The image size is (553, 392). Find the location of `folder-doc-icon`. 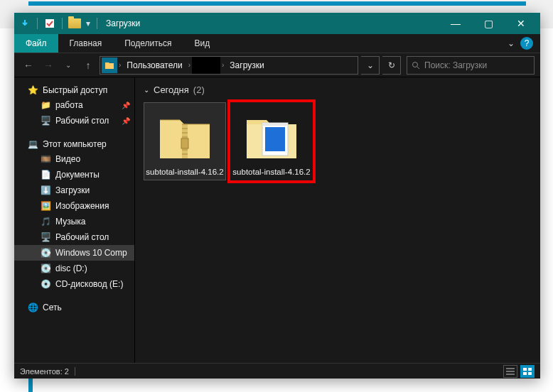

folder-doc-icon is located at coordinates (272, 136).